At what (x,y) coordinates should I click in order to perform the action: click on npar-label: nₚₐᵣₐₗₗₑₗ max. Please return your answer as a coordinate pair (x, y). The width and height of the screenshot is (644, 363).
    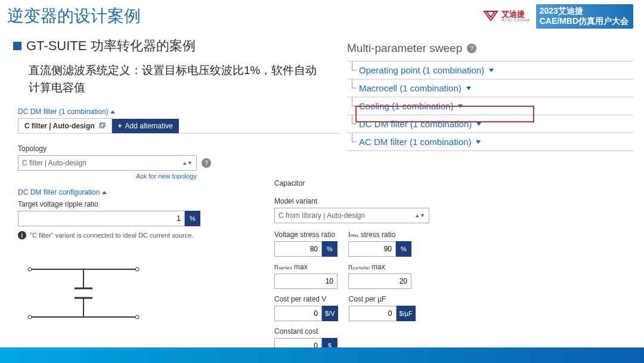
    Looking at the image, I should click on (380, 267).